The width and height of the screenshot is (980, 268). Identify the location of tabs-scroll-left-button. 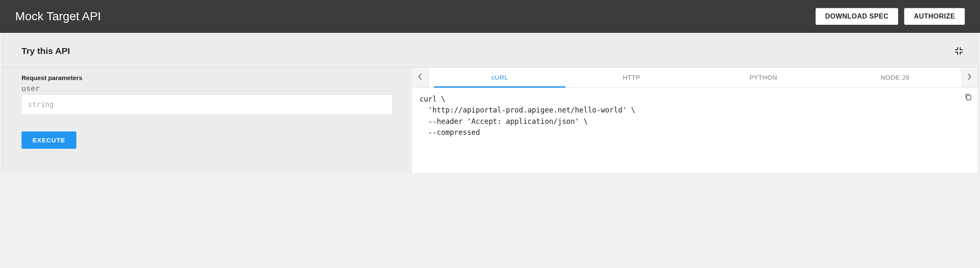
(420, 78).